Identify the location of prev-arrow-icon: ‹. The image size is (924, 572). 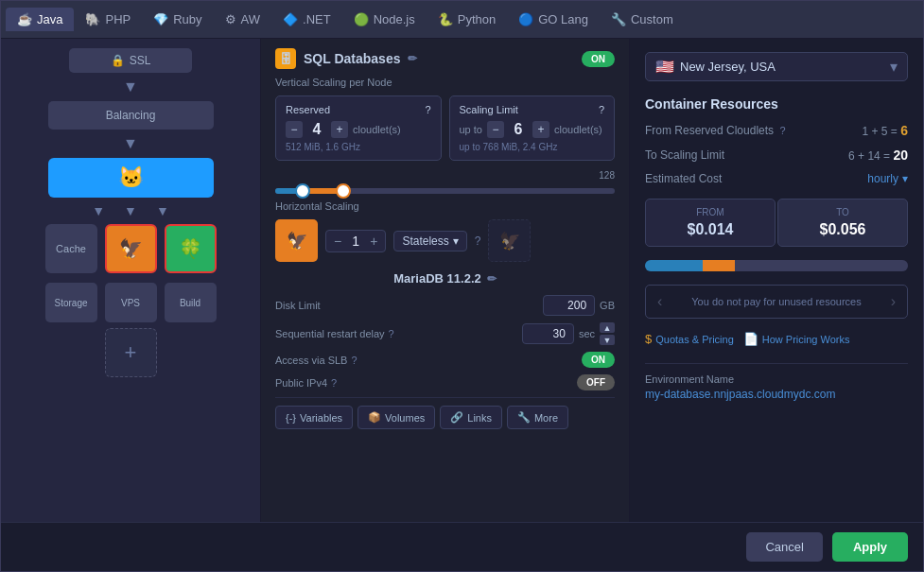
(660, 302).